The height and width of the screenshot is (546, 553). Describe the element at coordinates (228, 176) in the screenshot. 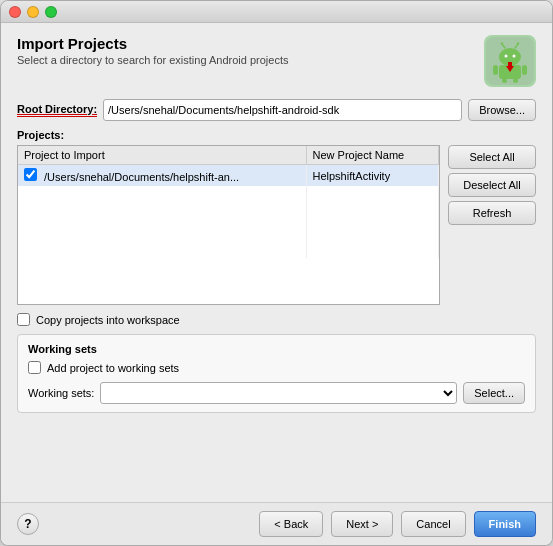

I see `table-row: /Users/snehal/Documents/helpshift-an... …` at that location.